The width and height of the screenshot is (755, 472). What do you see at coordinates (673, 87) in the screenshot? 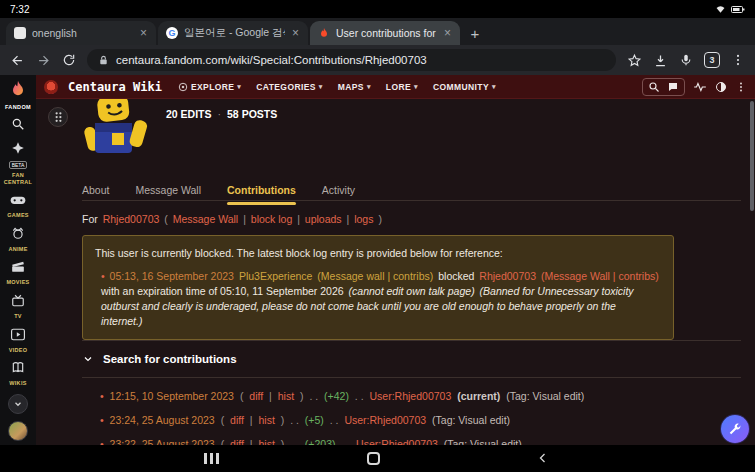
I see `chat-icon` at bounding box center [673, 87].